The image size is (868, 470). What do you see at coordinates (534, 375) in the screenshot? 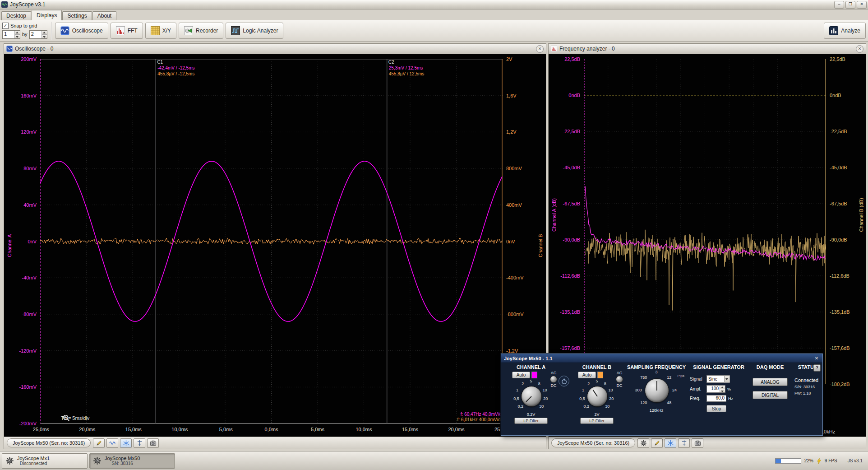
I see `channel-a-color-swatch` at bounding box center [534, 375].